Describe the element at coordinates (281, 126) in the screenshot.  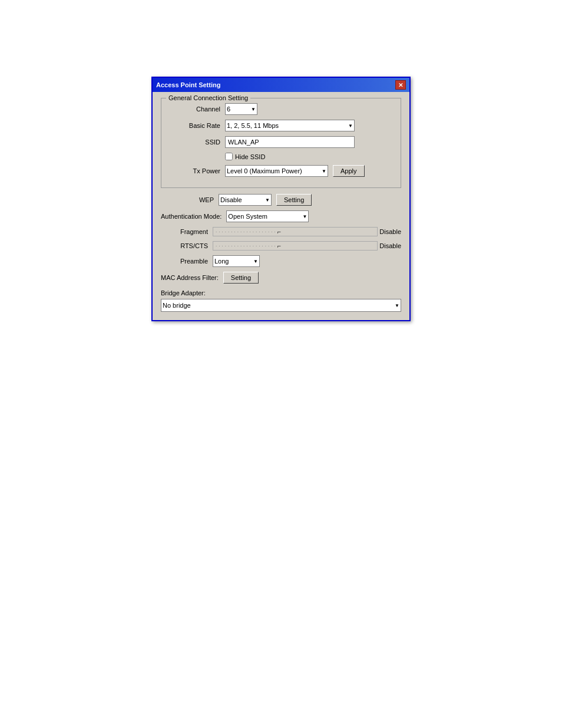
I see `basic-rate-row: Basic Rate 1, 2, 5.5, 11 Mbps 1, 2 Mbps …` at that location.